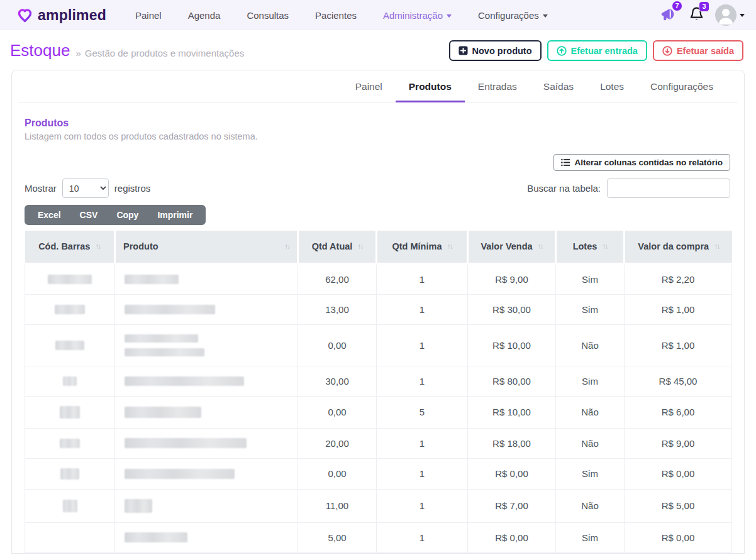 The height and width of the screenshot is (560, 756). I want to click on section-title: Produtos, so click(378, 123).